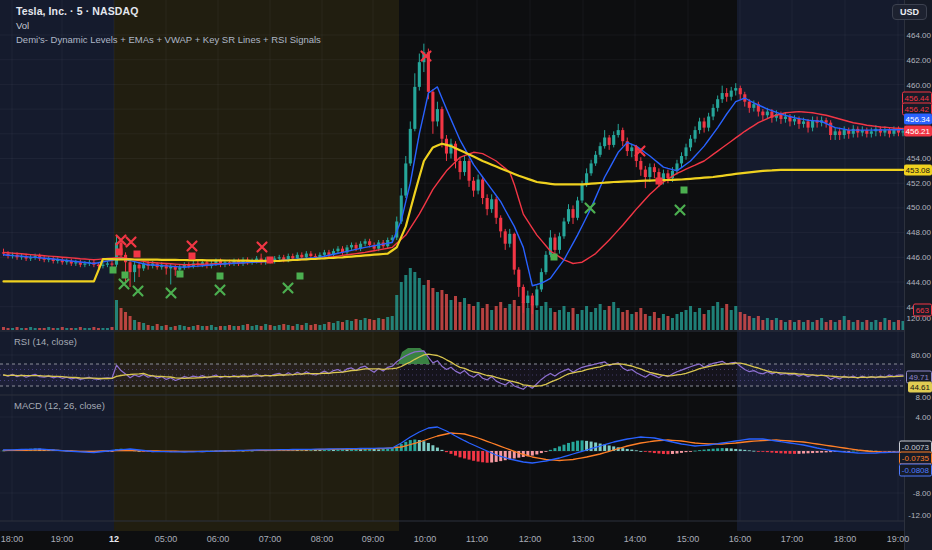 This screenshot has height=550, width=932. What do you see at coordinates (919, 232) in the screenshot?
I see `price-tick-label: 448.00` at bounding box center [919, 232].